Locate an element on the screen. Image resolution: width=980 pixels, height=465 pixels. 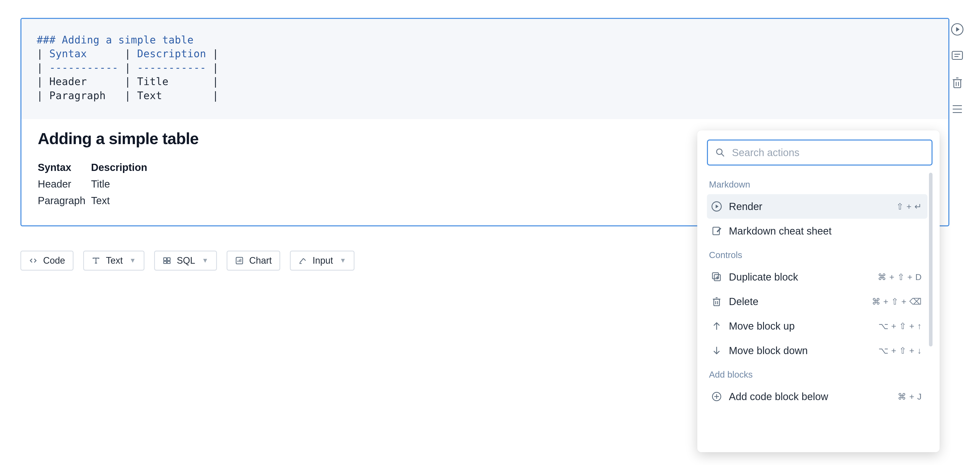
action-shortcut: ⌘ + ⇧ + D is located at coordinates (900, 277).